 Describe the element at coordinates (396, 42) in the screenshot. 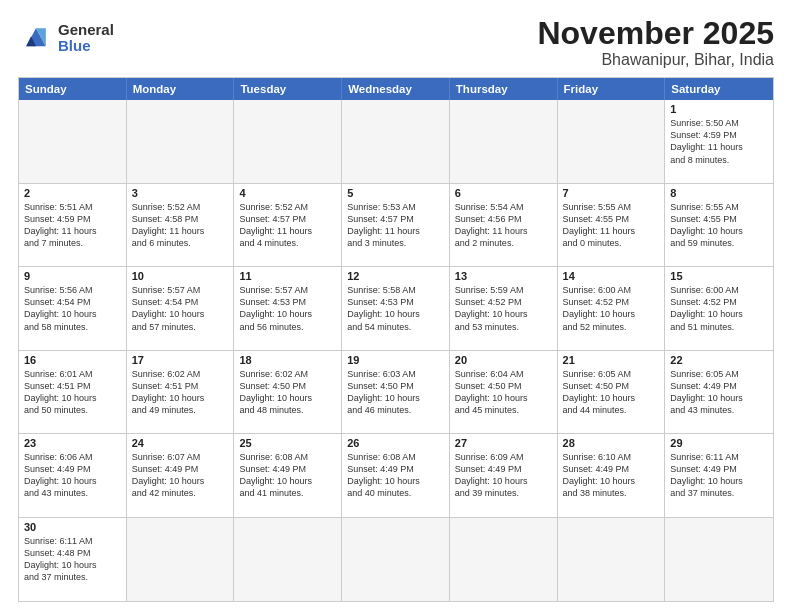

I see `header: General Blue November 2025 Bhawanipur, B…` at that location.